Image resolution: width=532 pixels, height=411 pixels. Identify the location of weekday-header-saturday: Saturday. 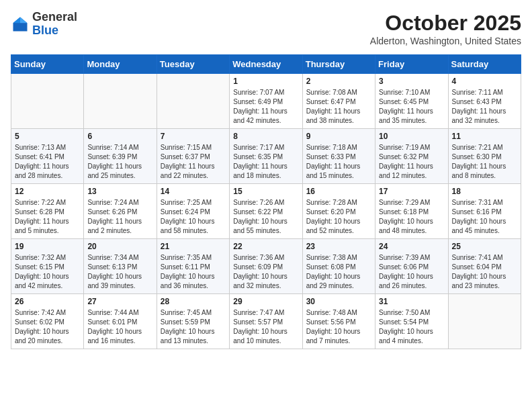
(484, 64).